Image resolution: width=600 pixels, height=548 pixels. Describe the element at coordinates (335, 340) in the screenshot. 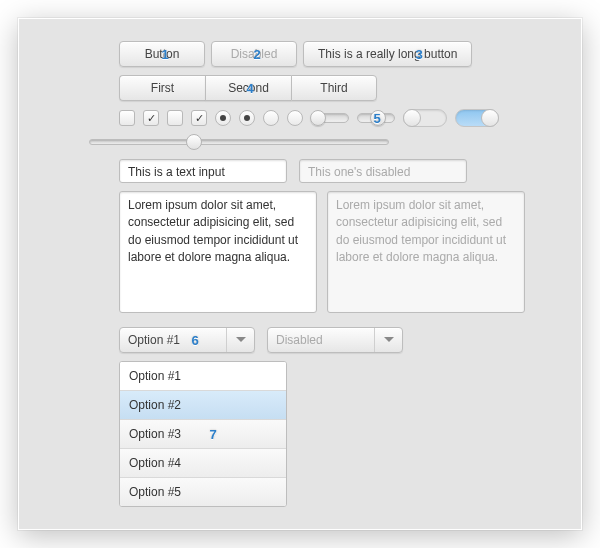

I see `select-dropdown-disabled: Disabled` at that location.